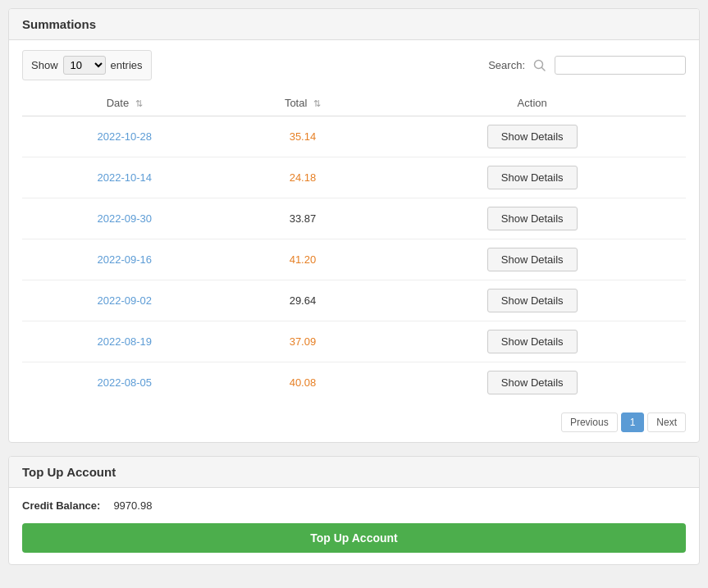 This screenshot has height=588, width=708. Describe the element at coordinates (354, 342) in the screenshot. I see `table-row: 2022-08-1937.09Show Details` at that location.